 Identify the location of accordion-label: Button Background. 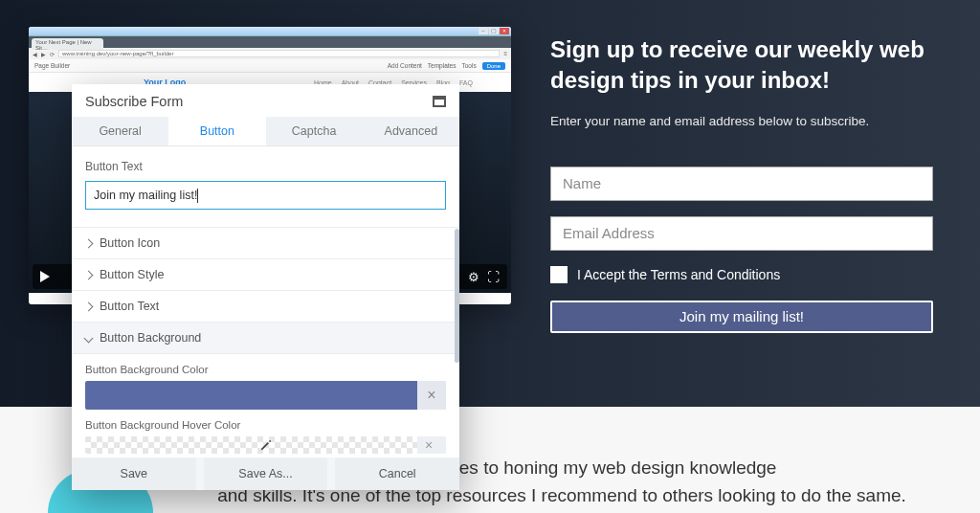
(150, 338).